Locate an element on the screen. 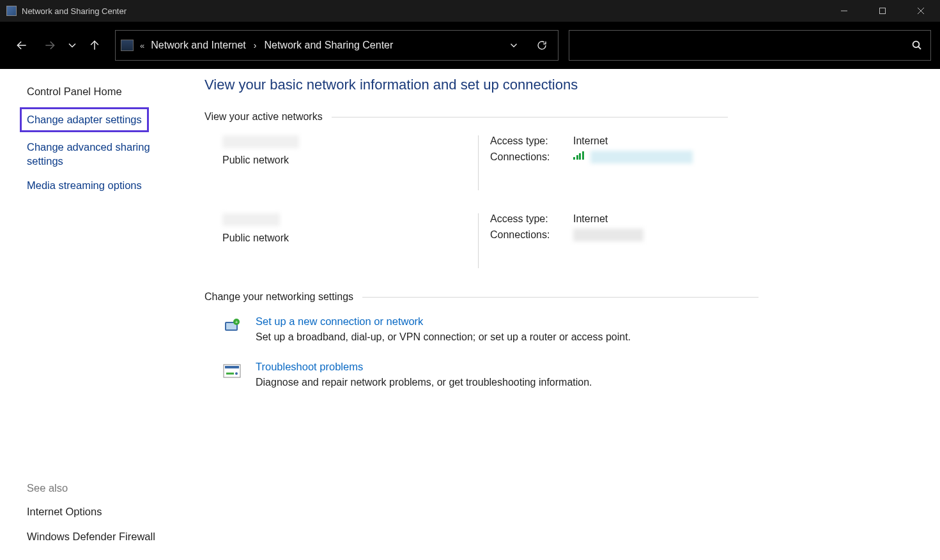 The image size is (940, 560). search-icon is located at coordinates (917, 45).